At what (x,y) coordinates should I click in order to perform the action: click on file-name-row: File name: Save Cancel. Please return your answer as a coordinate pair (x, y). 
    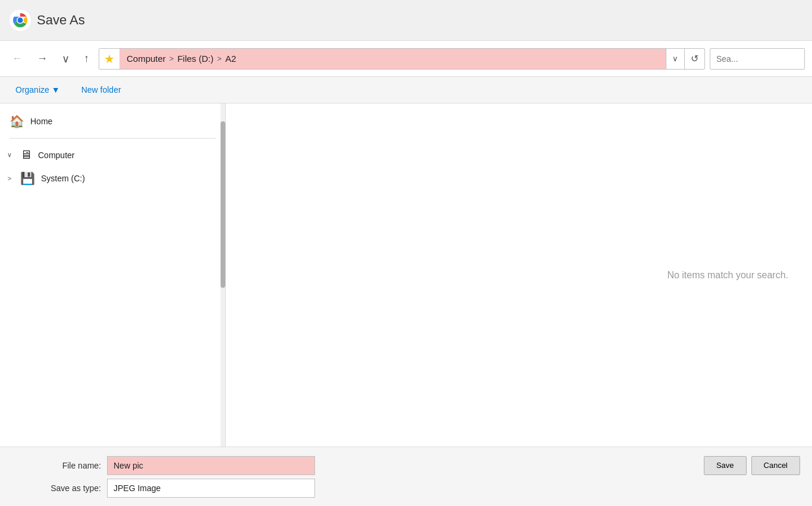
    Looking at the image, I should click on (406, 466).